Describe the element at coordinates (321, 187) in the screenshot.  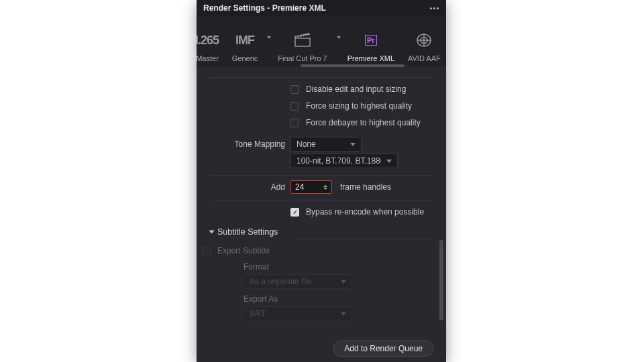
I see `row-frame-handles: Add 24 frame handles` at that location.